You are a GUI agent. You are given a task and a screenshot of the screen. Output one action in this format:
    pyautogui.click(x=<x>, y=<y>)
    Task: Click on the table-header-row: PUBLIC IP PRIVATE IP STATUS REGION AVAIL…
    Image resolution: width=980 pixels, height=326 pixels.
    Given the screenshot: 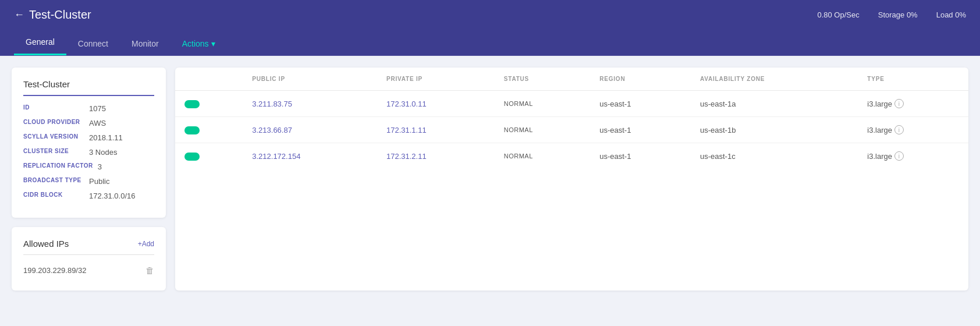 What is the action you would take?
    pyautogui.click(x=571, y=79)
    